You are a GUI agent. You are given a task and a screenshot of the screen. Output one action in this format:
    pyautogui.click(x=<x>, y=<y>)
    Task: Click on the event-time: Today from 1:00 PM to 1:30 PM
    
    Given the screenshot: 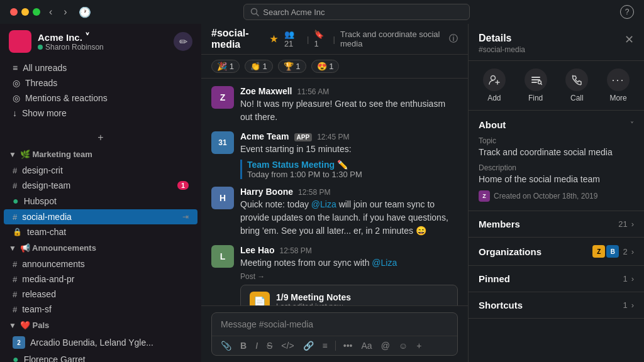 What is the action you would take?
    pyautogui.click(x=352, y=175)
    